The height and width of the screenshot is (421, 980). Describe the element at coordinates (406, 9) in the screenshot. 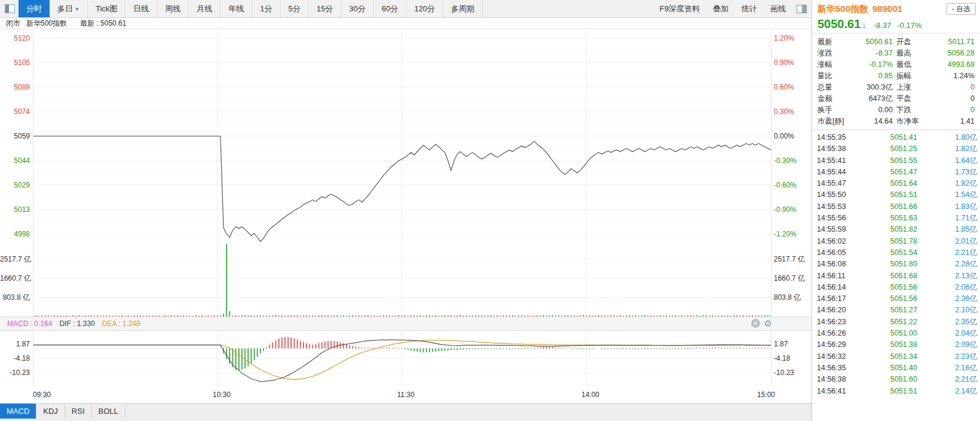

I see `period-toolbar: 分时多日▼Tick图日线周线月线年线1分5分15分30分60分120分多周期 F…` at that location.